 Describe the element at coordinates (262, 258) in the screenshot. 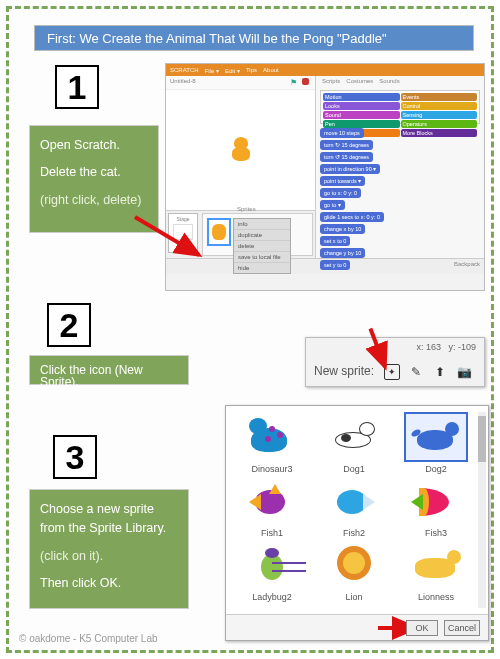

I see `ctx-save: save to local file` at that location.